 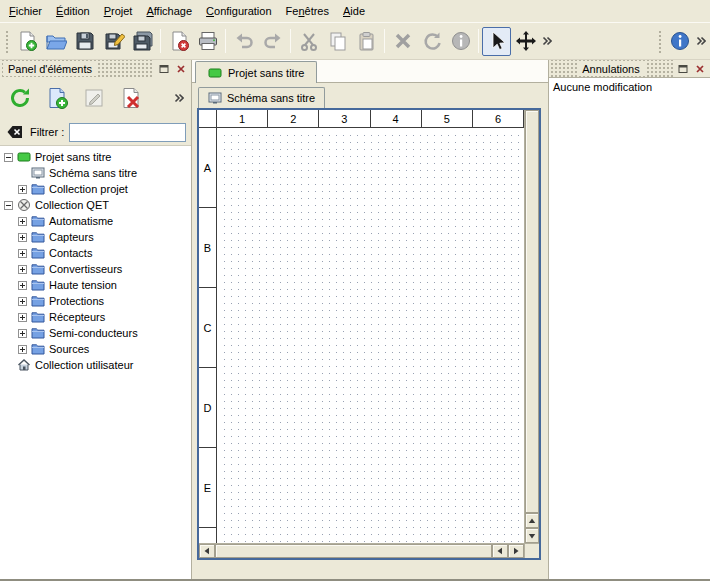 I want to click on tree-item-sources: Sources, so click(x=96, y=349).